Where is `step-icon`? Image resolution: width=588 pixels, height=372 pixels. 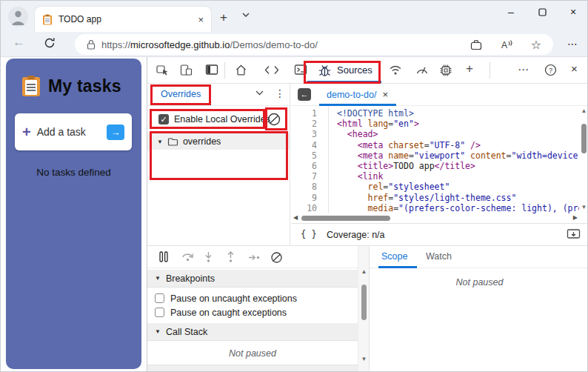 step-icon is located at coordinates (254, 258).